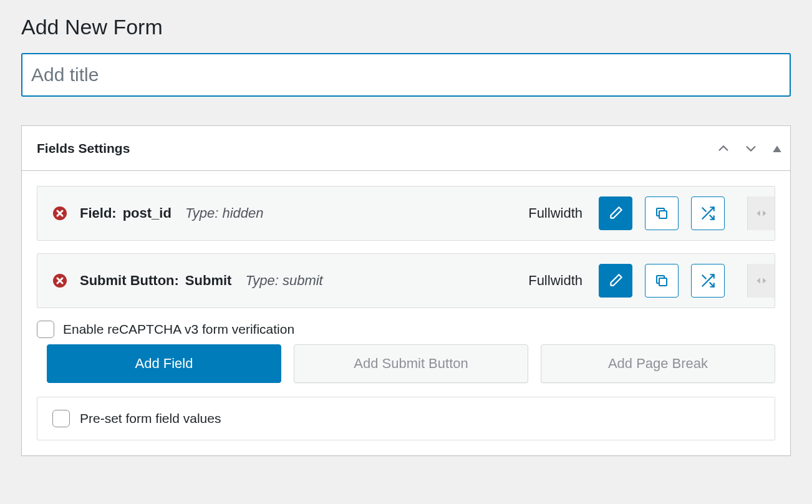 This screenshot has height=504, width=812. I want to click on add-submit-button: Add Submit Button, so click(411, 364).